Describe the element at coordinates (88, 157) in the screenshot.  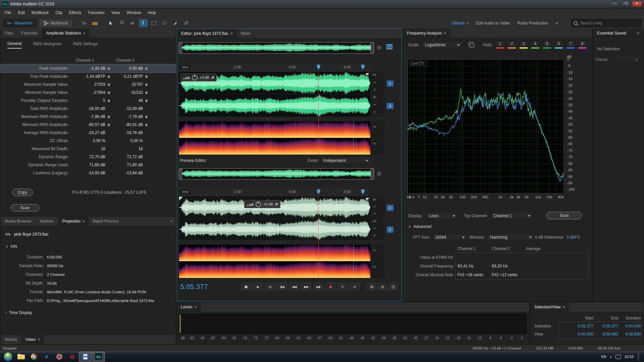
I see `stats-row: Dynamic Range: 72,70 dB 72,72 dB` at that location.